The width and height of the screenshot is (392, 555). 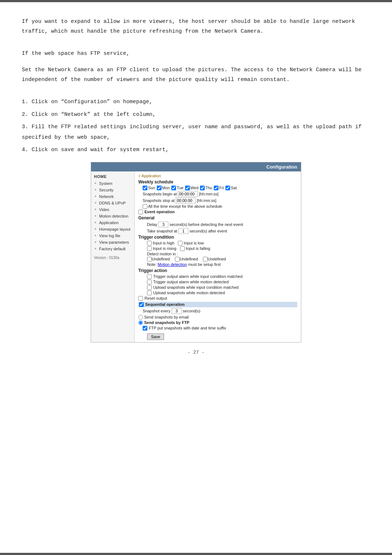 I want to click on trigger-action-rows: Trigger output alarm while input conditi…, so click(x=222, y=285).